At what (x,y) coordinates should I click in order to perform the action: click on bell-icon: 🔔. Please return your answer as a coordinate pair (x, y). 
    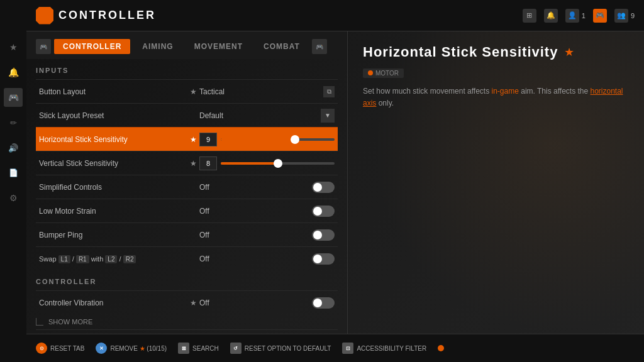
    Looking at the image, I should click on (551, 16).